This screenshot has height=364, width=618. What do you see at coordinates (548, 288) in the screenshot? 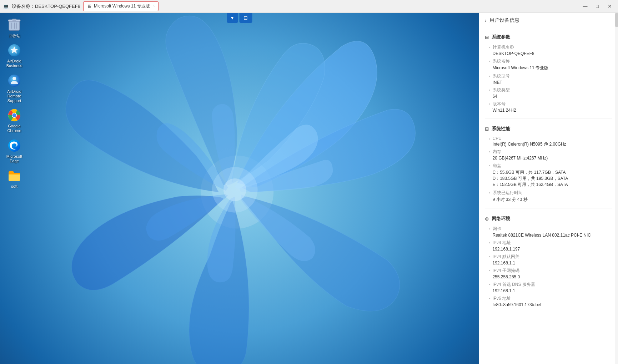
I see `dns-item: • IPv4 首选 DNS 服务器 192.168.1.1` at bounding box center [548, 288].